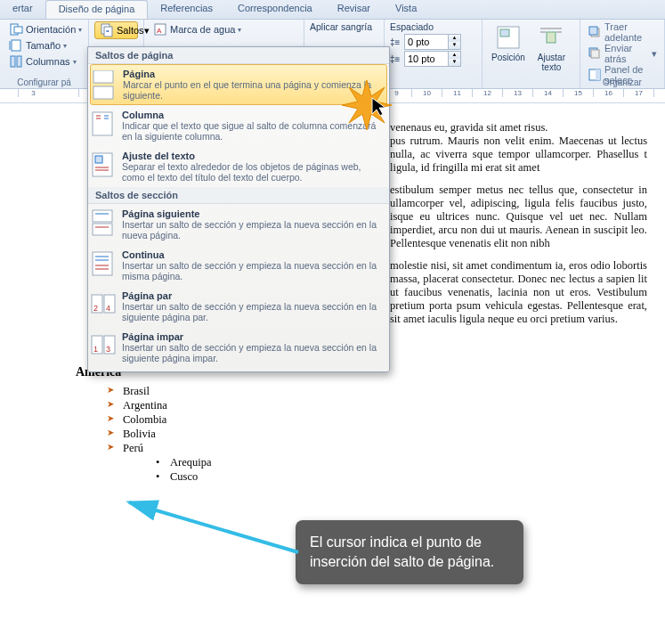 The width and height of the screenshot is (665, 644). I want to click on tab-references: Referencias, so click(187, 9).